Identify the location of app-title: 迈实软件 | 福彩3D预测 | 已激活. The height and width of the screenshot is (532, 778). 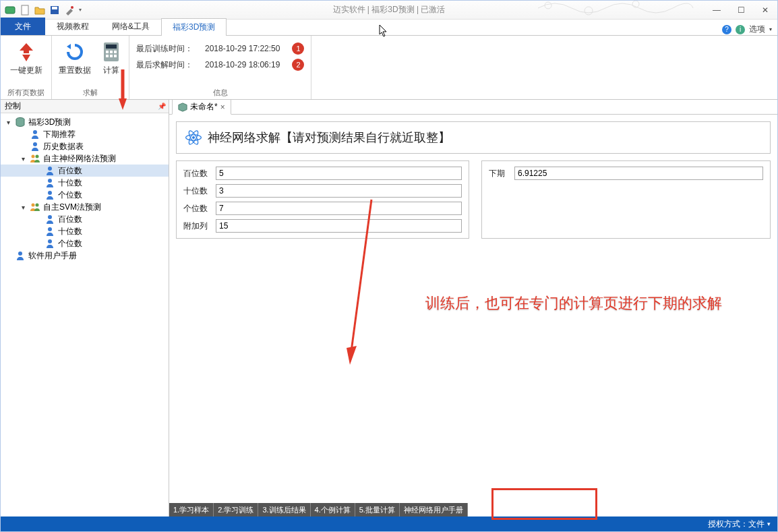
(390, 9).